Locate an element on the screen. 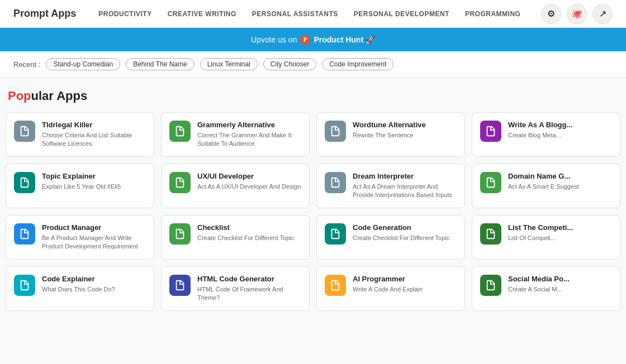  app-card-10: Code GenerationCreate Checklist For Diff… is located at coordinates (391, 237).